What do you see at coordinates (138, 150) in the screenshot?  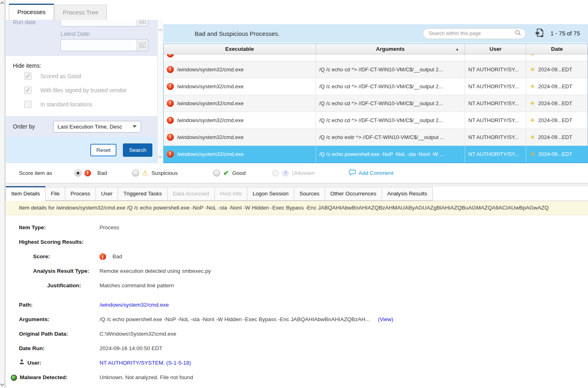 I see `search-button: Search` at bounding box center [138, 150].